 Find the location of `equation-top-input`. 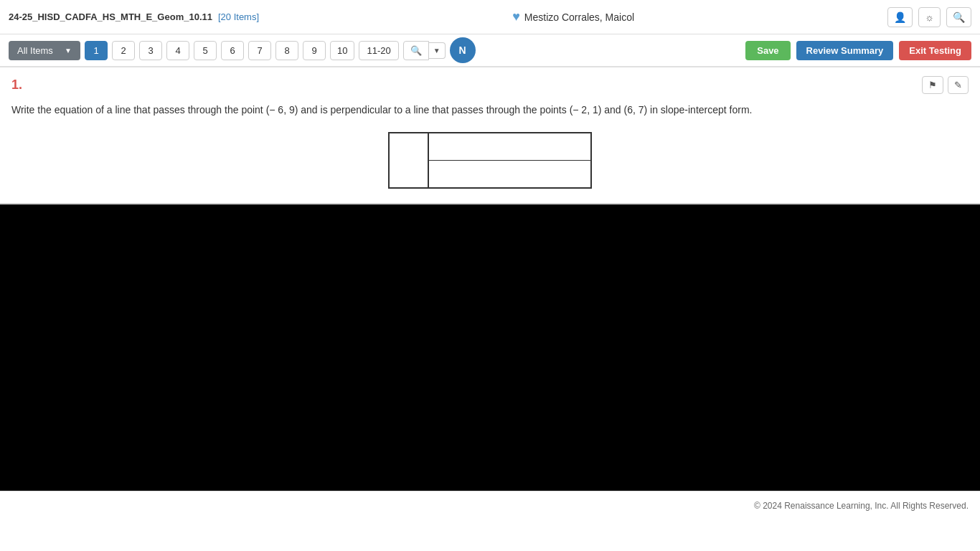

equation-top-input is located at coordinates (509, 146).